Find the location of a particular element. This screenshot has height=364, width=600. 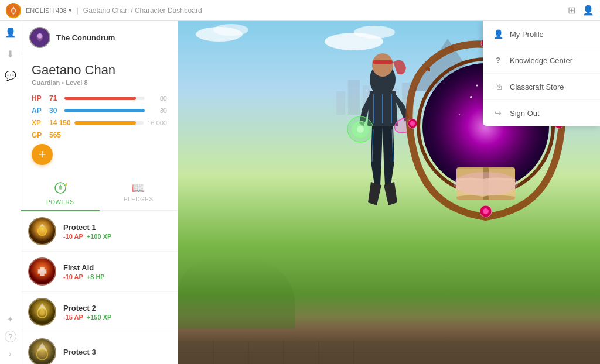

dropdown-knowledge-center: ? Knowledge Center is located at coordinates (541, 61).